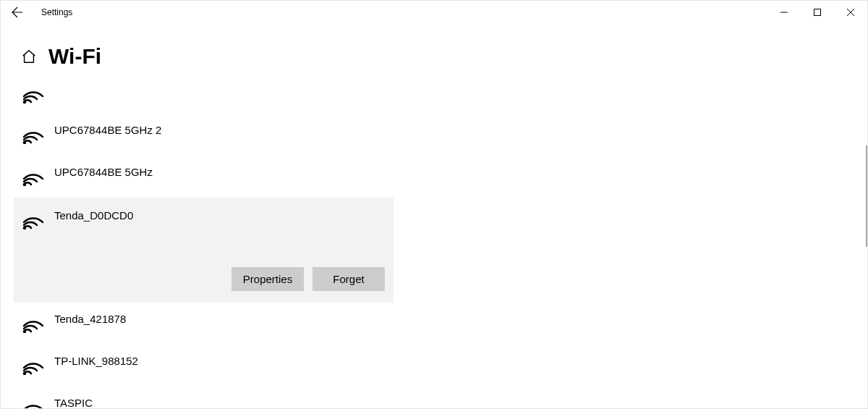 The width and height of the screenshot is (868, 409). I want to click on close-icon, so click(851, 12).